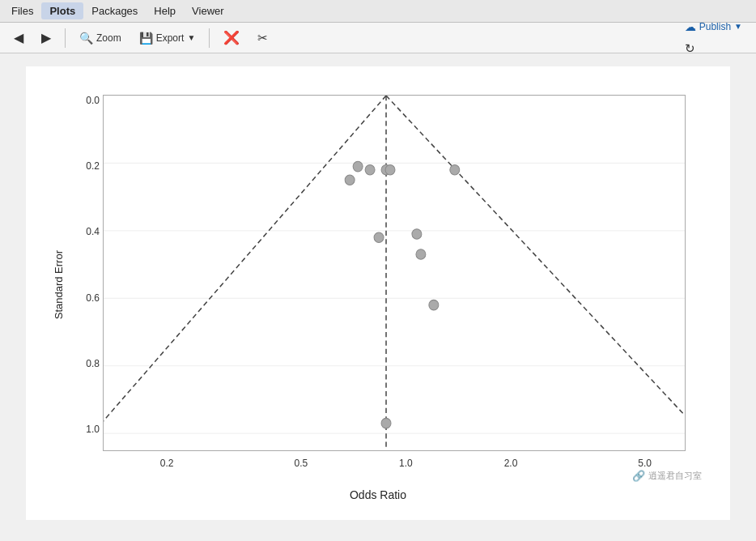  What do you see at coordinates (58, 285) in the screenshot?
I see `y-axis-label: Standard Error` at bounding box center [58, 285].